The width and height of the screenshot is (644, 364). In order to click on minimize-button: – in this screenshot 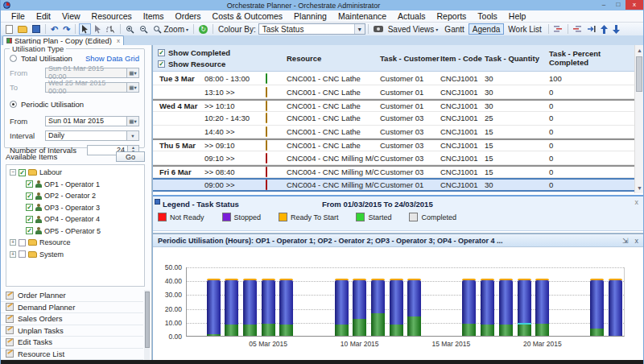, I will do `click(604, 5)`.